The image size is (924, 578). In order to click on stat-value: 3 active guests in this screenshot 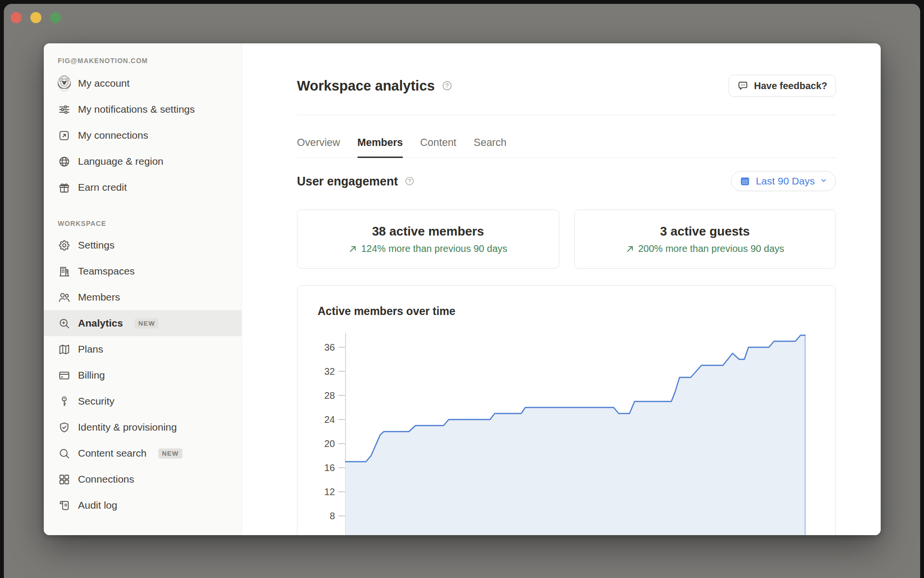, I will do `click(705, 231)`.